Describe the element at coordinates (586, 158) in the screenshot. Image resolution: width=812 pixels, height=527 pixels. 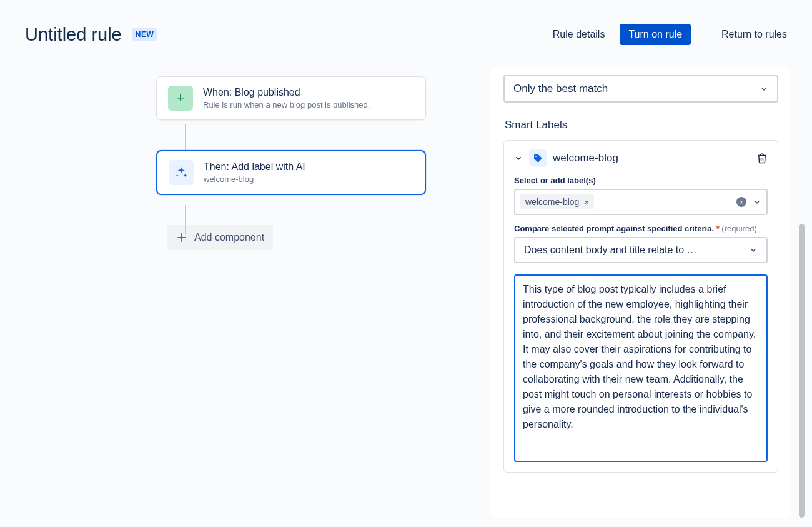
I see `label-card-title: welcome-blog` at that location.